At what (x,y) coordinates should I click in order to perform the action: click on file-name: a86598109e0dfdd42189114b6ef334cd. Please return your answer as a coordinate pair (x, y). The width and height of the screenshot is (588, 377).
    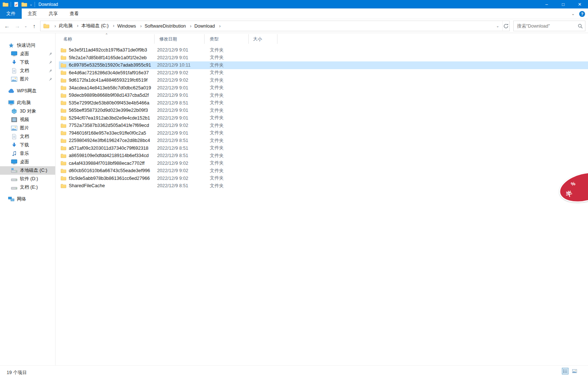
    Looking at the image, I should click on (109, 156).